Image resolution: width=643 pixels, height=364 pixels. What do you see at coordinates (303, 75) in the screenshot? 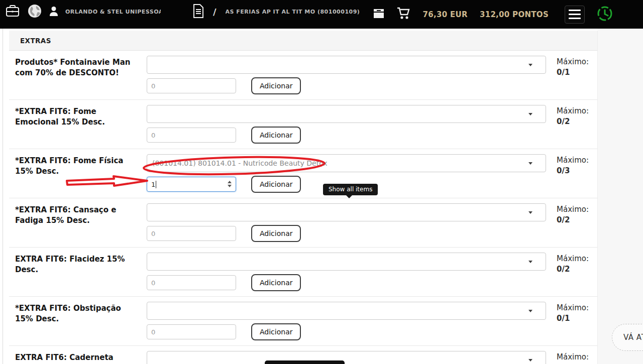
I see `extras-row: Produtos* Fontainavie Man com 70% de DES…` at bounding box center [303, 75].